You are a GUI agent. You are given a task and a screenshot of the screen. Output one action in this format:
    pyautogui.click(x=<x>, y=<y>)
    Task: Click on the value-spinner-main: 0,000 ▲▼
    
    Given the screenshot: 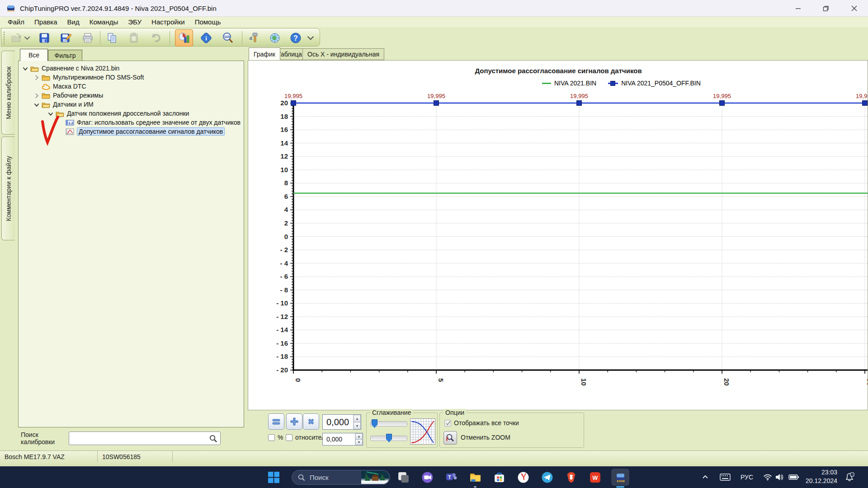 What is the action you would take?
    pyautogui.click(x=342, y=422)
    